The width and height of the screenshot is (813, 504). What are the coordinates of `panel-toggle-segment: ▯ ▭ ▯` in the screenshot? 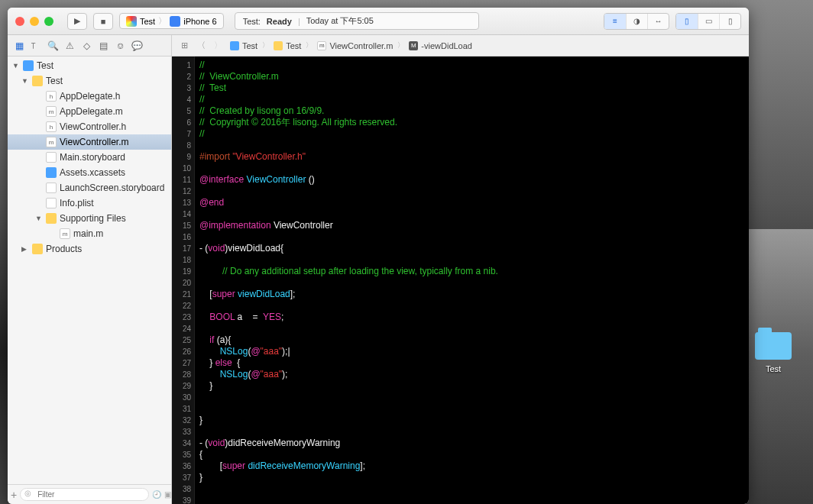 It's located at (708, 21).